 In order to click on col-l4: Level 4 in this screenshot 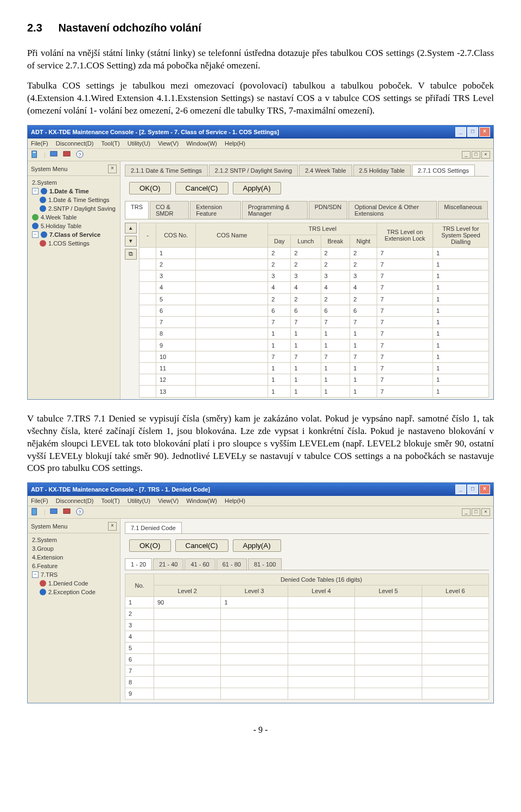, I will do `click(321, 591)`.